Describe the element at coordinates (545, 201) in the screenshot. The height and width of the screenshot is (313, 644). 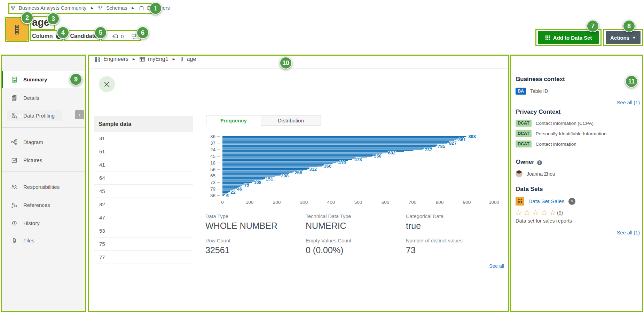
I see `data-set-row: Data Set Sales ✎` at that location.